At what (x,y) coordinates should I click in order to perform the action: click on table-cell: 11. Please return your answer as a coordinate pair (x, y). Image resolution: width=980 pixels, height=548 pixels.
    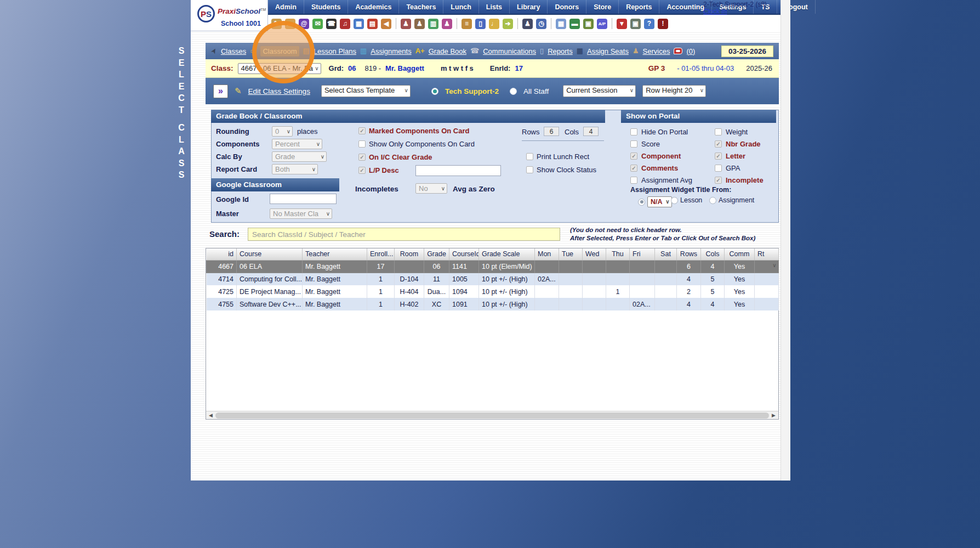
    Looking at the image, I should click on (437, 279).